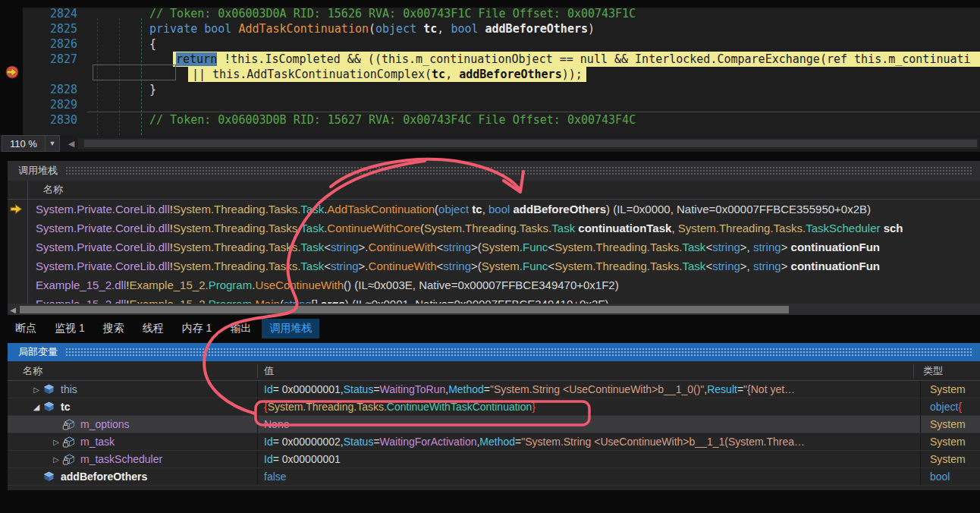  Describe the element at coordinates (134, 73) in the screenshot. I see `current-statement-border` at that location.